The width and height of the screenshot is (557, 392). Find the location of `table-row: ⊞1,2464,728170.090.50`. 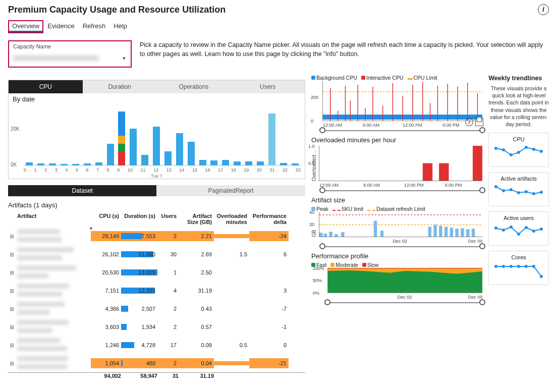

table-row: ⊞1,2464,728170.090.50 is located at coordinates (156, 345).